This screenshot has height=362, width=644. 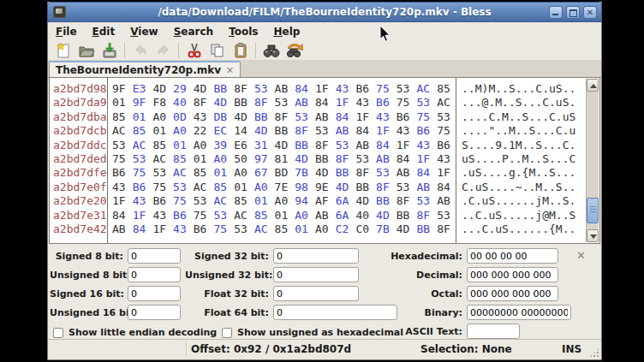 I want to click on menu-file: File, so click(x=67, y=33).